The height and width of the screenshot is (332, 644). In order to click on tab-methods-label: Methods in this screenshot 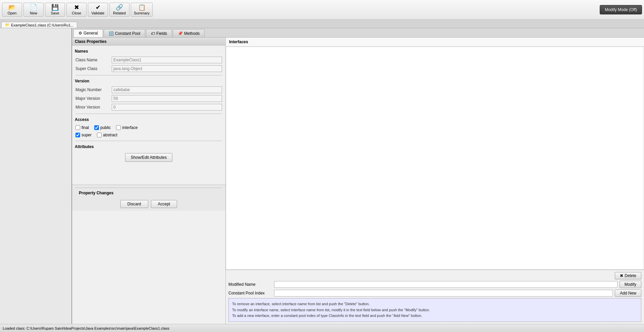, I will do `click(192, 34)`.